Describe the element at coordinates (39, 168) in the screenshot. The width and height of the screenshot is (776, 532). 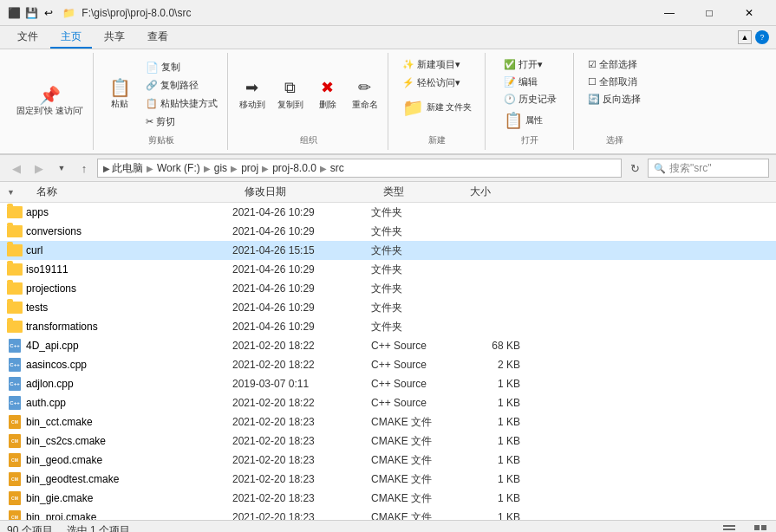
I see `forward-button: ▶` at that location.